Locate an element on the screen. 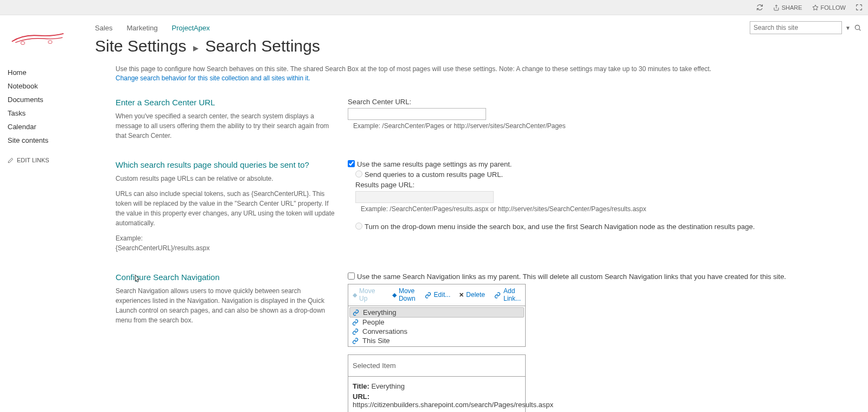 The width and height of the screenshot is (868, 412). section2-title: Which search results page should queries… is located at coordinates (226, 165).